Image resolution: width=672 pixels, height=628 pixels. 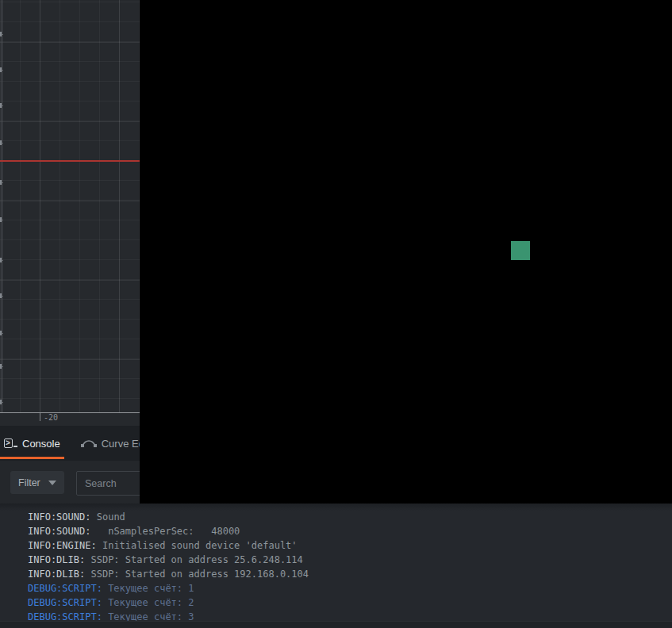 I want to click on log-message: Initialised sound device 'default', so click(x=197, y=546).